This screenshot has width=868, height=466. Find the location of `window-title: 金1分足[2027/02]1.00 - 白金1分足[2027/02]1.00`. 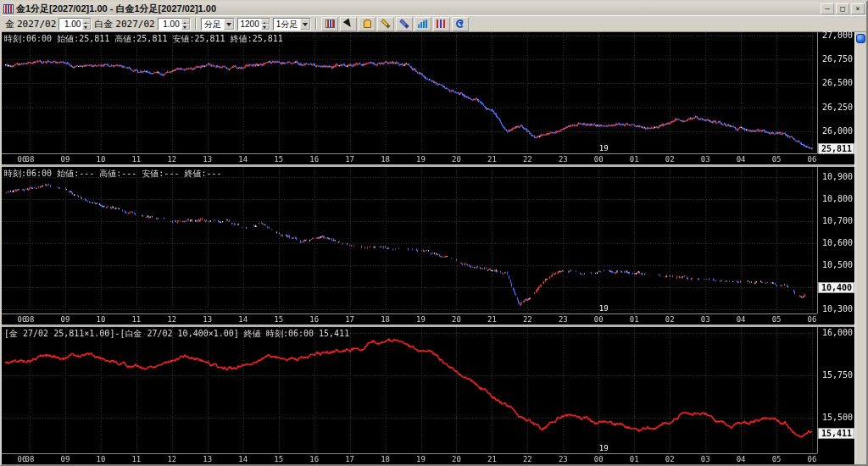

window-title: 金1分足[2027/02]1.00 - 白金1分足[2027/02]1.00 is located at coordinates (417, 8).